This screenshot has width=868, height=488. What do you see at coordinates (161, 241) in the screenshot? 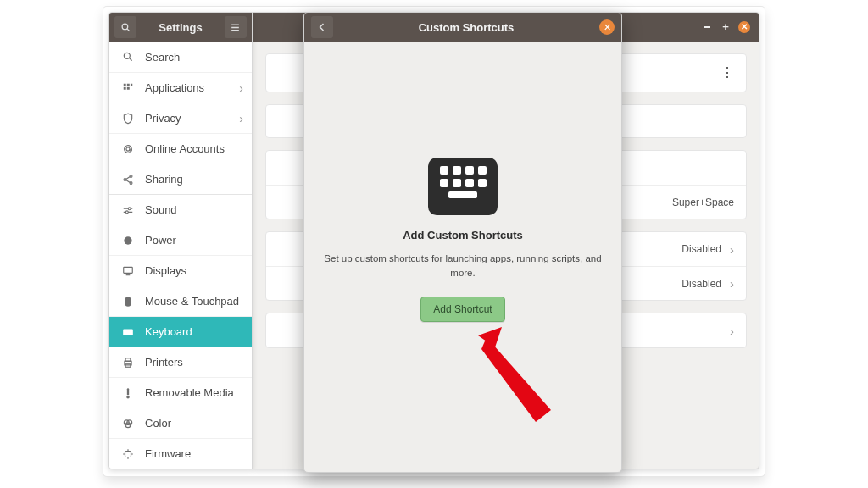
I see `sidebar-item-label: Power` at bounding box center [161, 241].